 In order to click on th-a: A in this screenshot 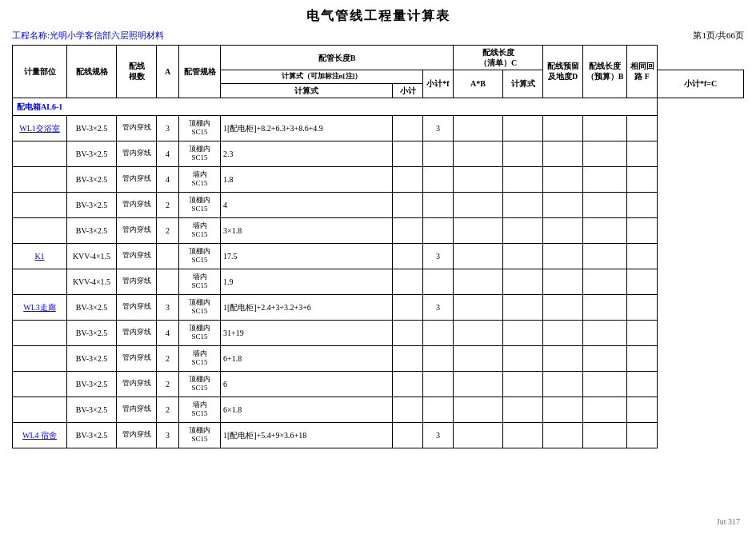, I will do `click(168, 72)`.